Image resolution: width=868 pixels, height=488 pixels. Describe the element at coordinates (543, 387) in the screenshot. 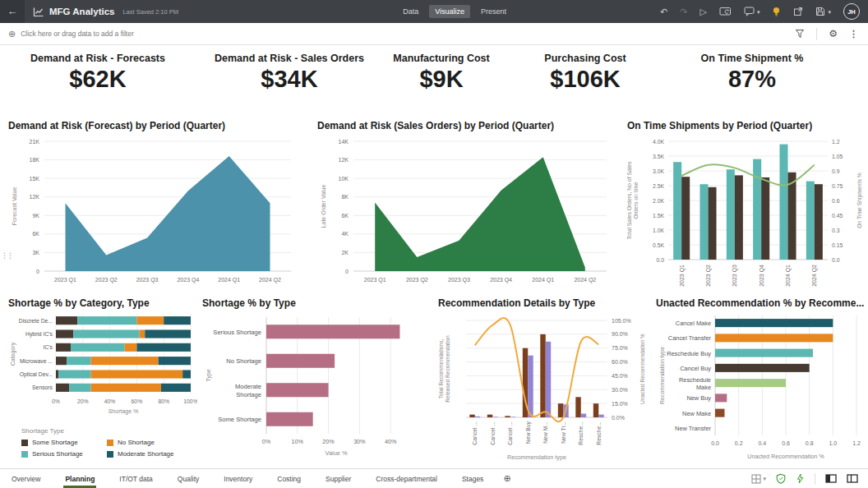

I see `combo-chart-svg: 0.0%15.0%30.0%45.0%60.0%75.0%90.0%105.0%…` at that location.